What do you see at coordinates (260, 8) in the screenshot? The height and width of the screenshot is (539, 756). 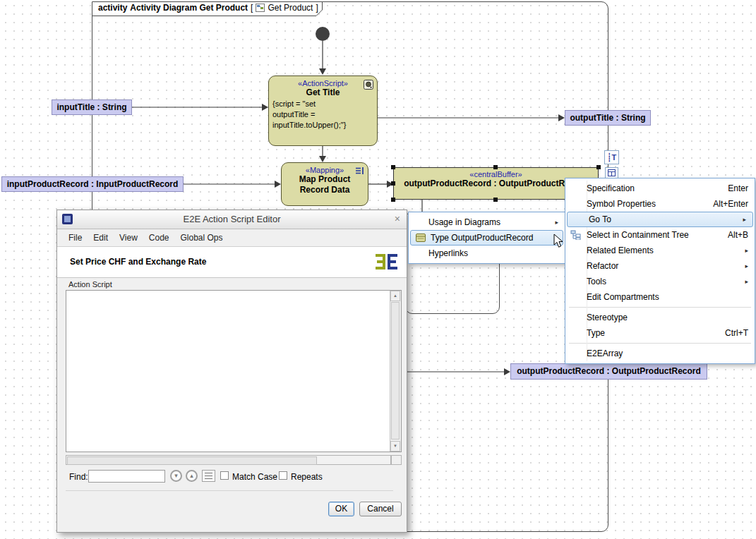 I see `diagram-icon` at bounding box center [260, 8].